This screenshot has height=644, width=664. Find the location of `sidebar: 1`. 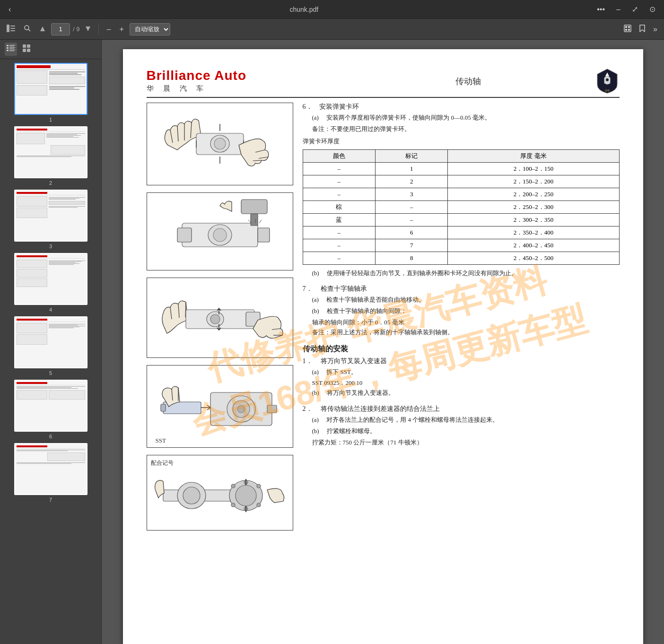

sidebar: 1 is located at coordinates (51, 342).